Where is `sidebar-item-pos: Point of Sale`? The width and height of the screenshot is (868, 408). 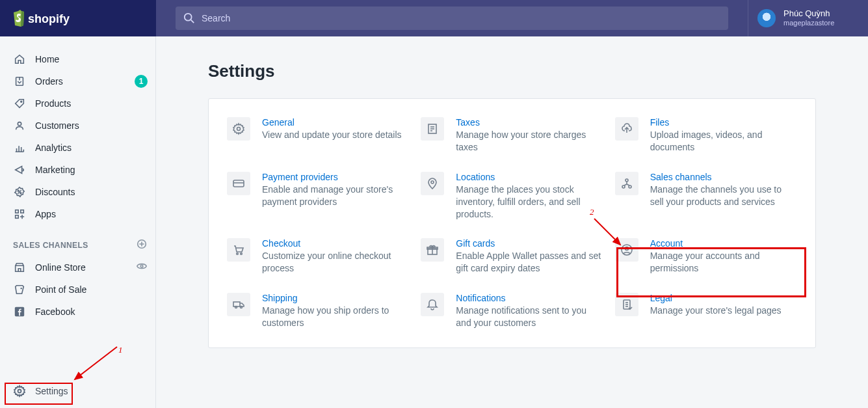
sidebar-item-pos: Point of Sale is located at coordinates (78, 290).